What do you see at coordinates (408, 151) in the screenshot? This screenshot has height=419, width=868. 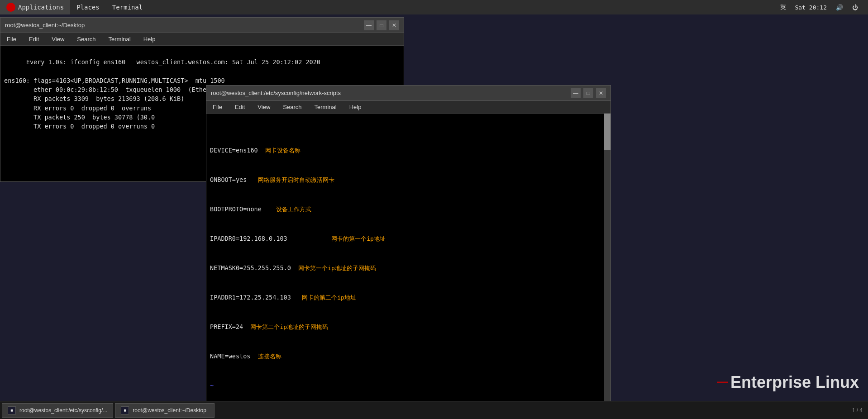 I see `terminal-2-line-device: DEVICE=ens160 网卡设备名称` at bounding box center [408, 151].